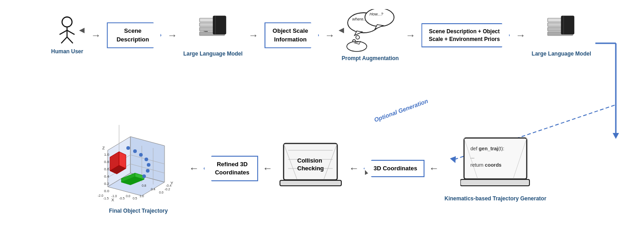 The width and height of the screenshot is (644, 245). Describe the element at coordinates (113, 200) in the screenshot. I see `svg-text: X` at that location.